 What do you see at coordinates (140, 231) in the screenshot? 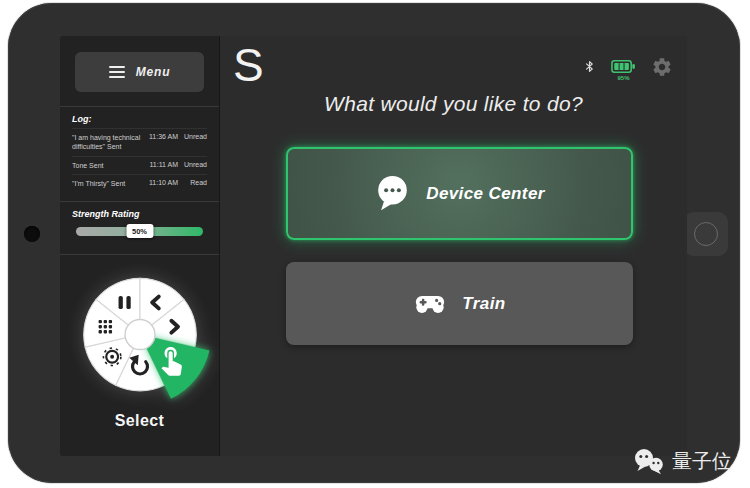
I see `strength-slider-value: 50%` at bounding box center [140, 231].